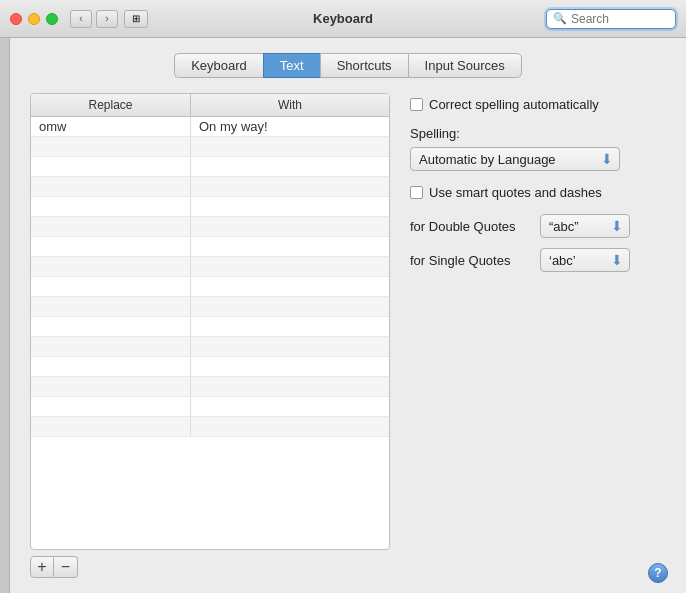 This screenshot has height=593, width=686. I want to click on single-quotes-value: ‘abc’, so click(562, 260).